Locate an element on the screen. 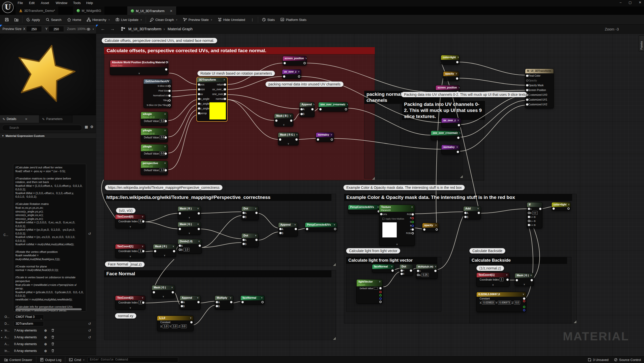 The image size is (644, 363). revert-icon: ↺ is located at coordinates (89, 331).